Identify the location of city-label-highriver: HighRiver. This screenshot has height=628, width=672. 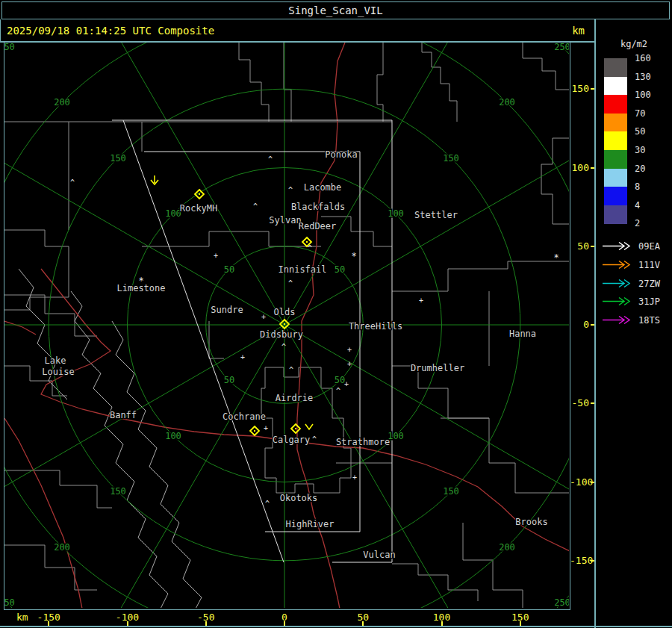
(309, 524).